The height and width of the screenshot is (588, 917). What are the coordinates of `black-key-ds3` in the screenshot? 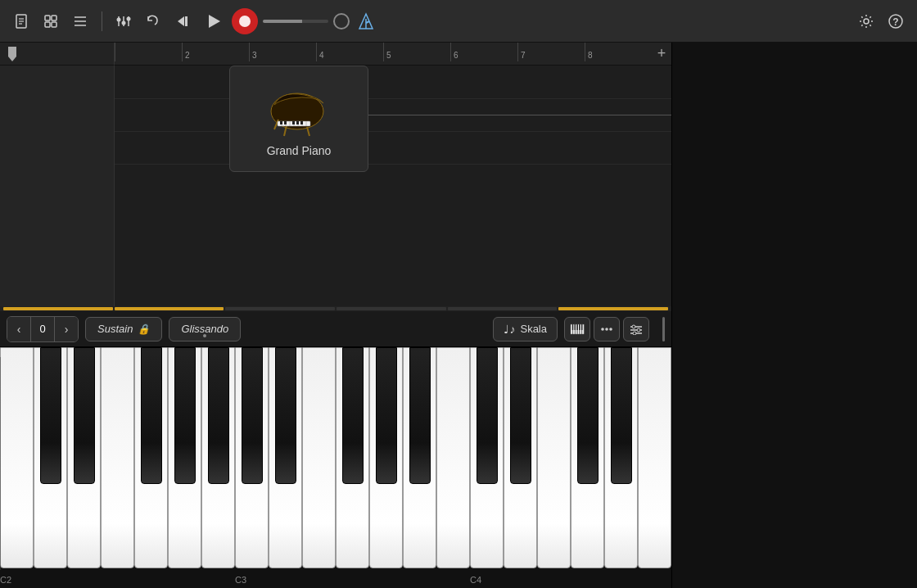 It's located at (286, 416).